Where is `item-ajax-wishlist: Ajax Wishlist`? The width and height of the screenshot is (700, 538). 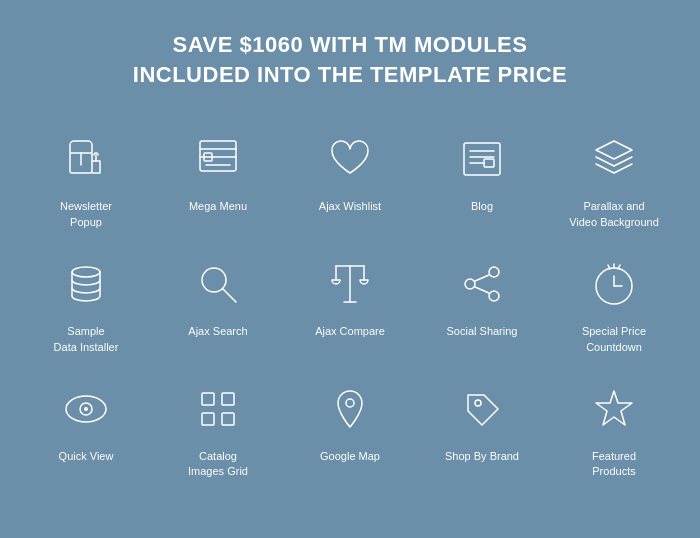
item-ajax-wishlist: Ajax Wishlist is located at coordinates (350, 182).